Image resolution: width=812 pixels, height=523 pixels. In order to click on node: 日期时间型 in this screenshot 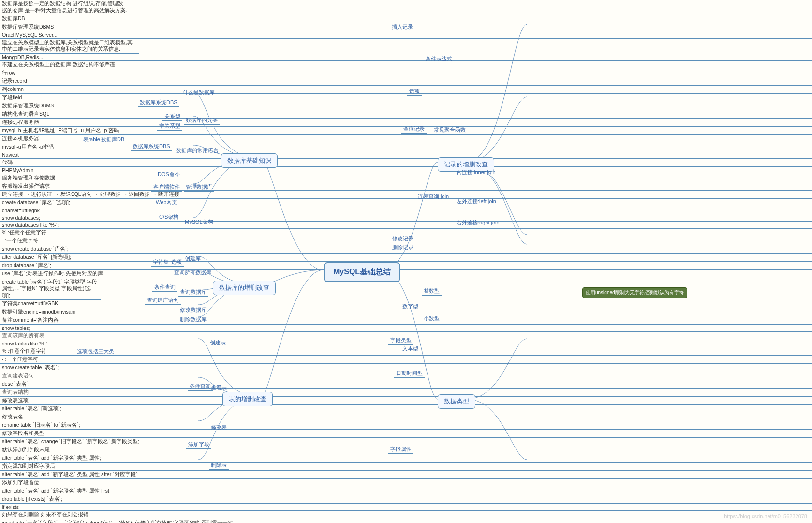, I will do `click(409, 374)`.